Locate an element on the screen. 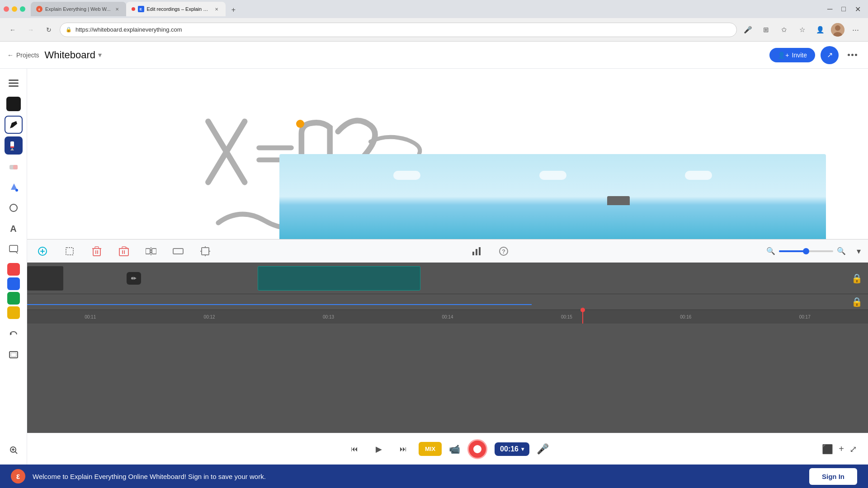 The height and width of the screenshot is (488, 868). eraser-tool-button is located at coordinates (14, 166).